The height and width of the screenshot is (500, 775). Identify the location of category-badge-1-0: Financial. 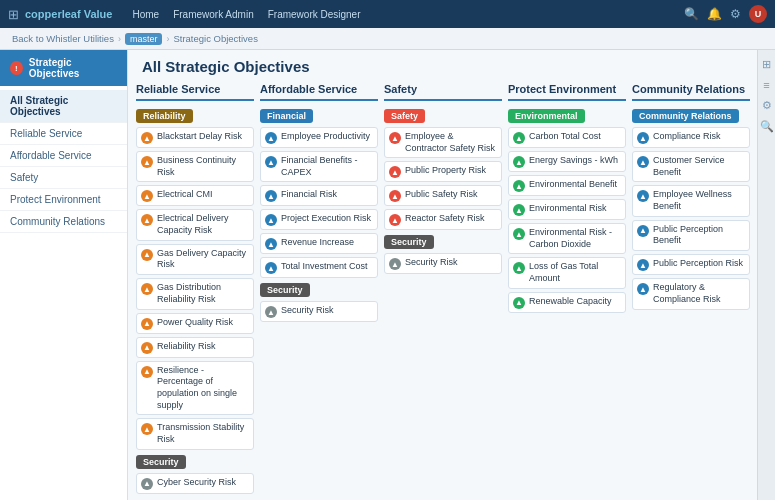
(286, 116).